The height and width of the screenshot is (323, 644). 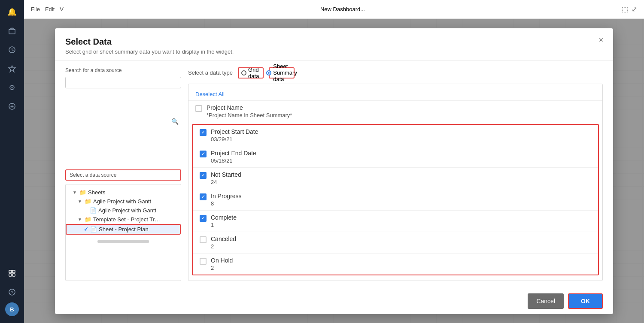 What do you see at coordinates (395, 73) in the screenshot?
I see `data-type-row: Select a data type Grid data Sheet Summa…` at bounding box center [395, 73].